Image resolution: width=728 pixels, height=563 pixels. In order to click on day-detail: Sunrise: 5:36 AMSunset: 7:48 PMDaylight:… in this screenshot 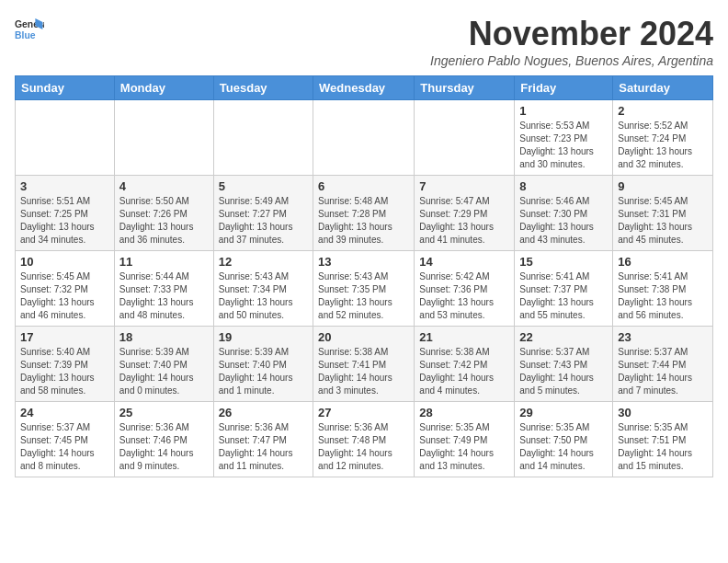, I will do `click(364, 447)`.